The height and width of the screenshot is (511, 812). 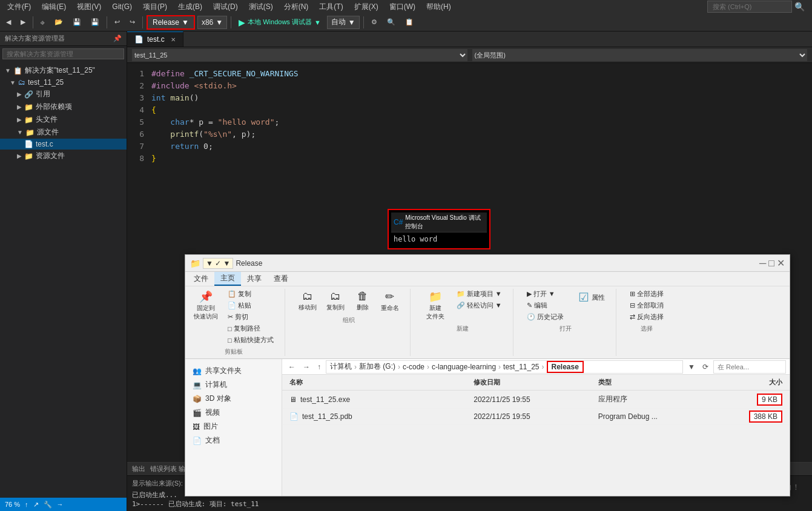 What do you see at coordinates (63, 144) in the screenshot?
I see `sidebar-item-testc: 📄 test.c` at bounding box center [63, 144].